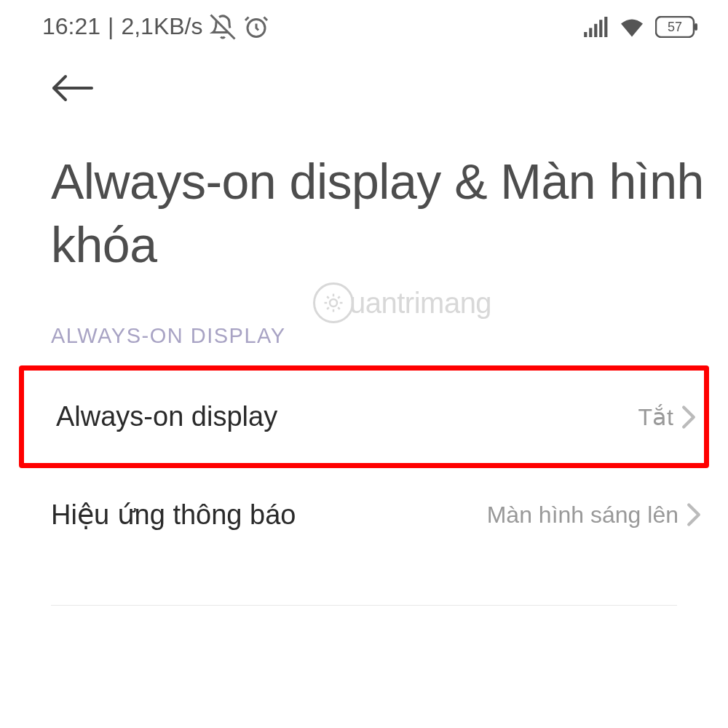 The image size is (728, 728). Describe the element at coordinates (71, 26) in the screenshot. I see `status-time: 16:21` at that location.